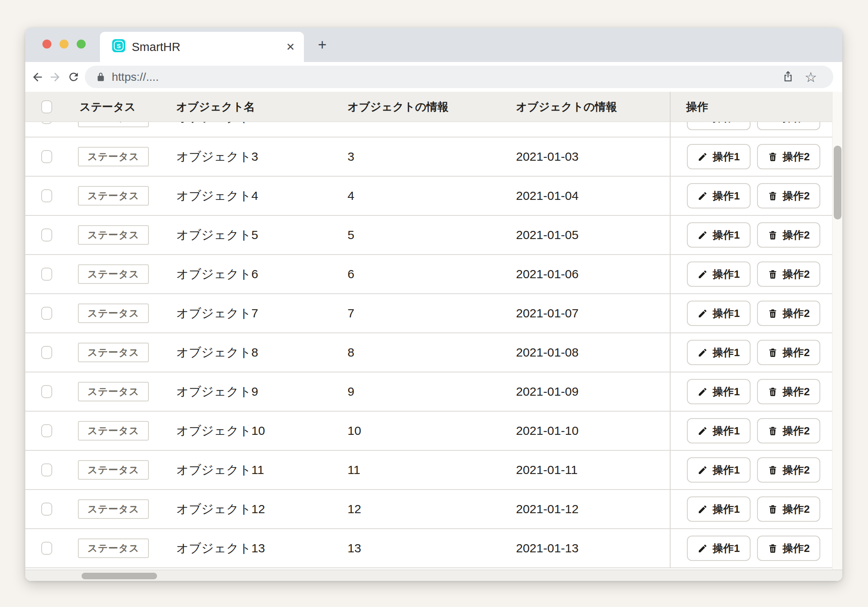  I want to click on cell-object-name: オブジェクト10, so click(221, 431).